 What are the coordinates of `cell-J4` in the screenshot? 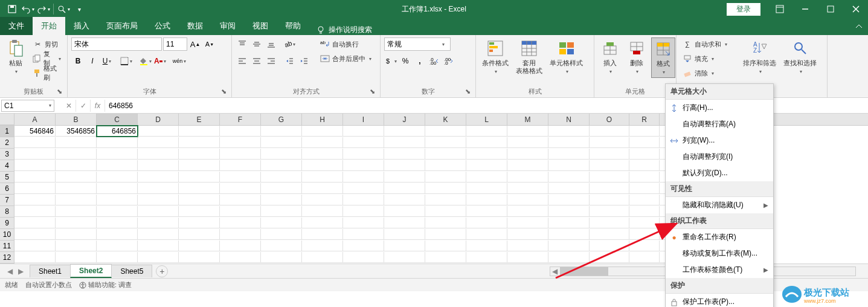 It's located at (405, 166).